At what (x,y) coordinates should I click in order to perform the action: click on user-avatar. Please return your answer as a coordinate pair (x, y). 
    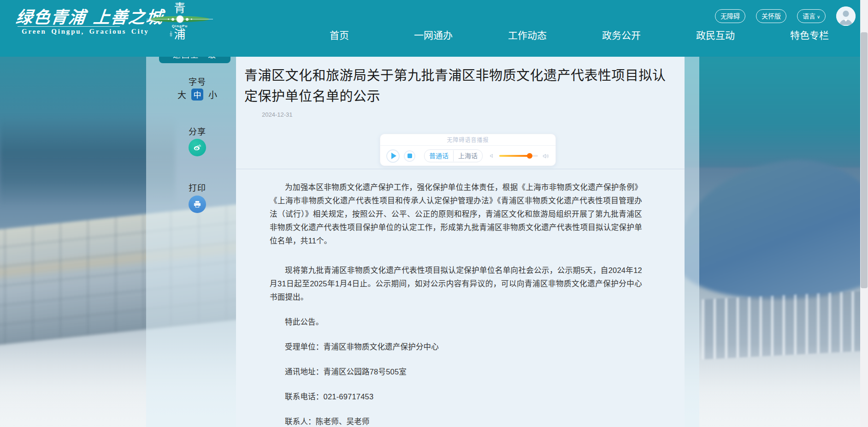
    Looking at the image, I should click on (846, 16).